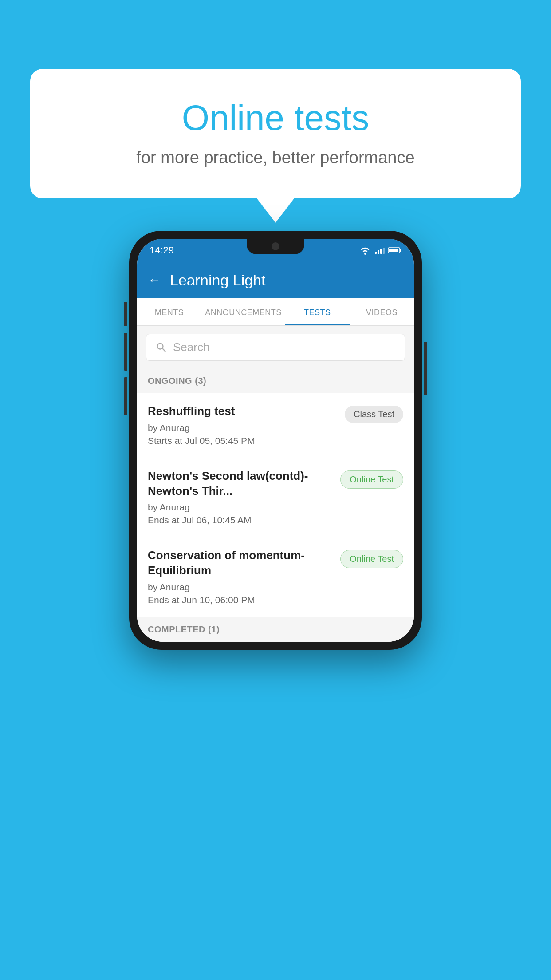 This screenshot has height=980, width=551. I want to click on app-header: ← Learning Light, so click(276, 280).